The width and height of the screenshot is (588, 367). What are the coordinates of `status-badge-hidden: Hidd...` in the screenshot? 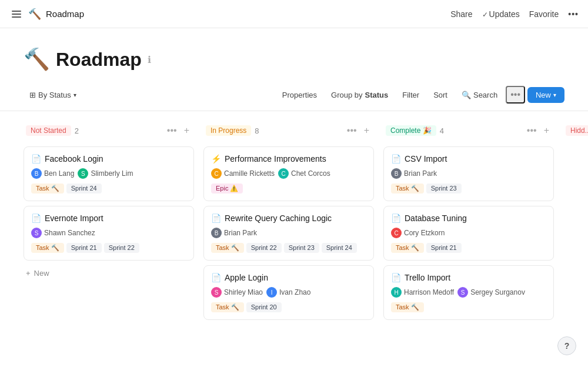 It's located at (577, 131).